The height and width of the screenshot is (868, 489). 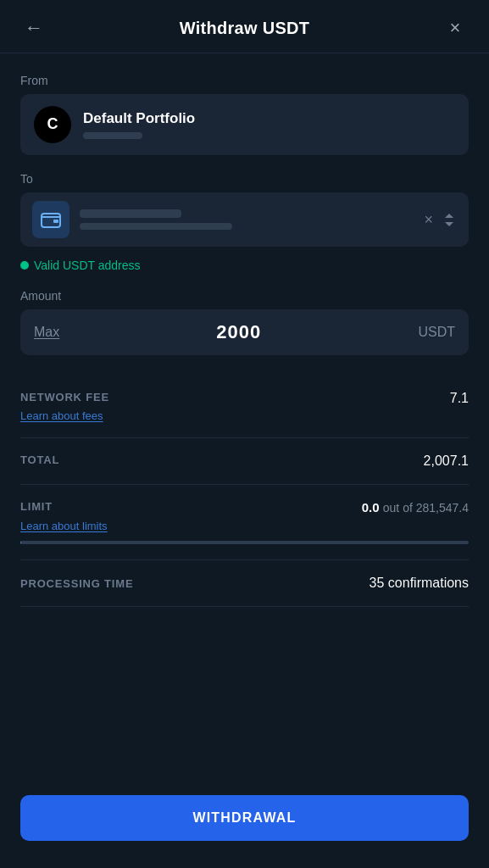 I want to click on amount-label: Amount, so click(x=244, y=296).